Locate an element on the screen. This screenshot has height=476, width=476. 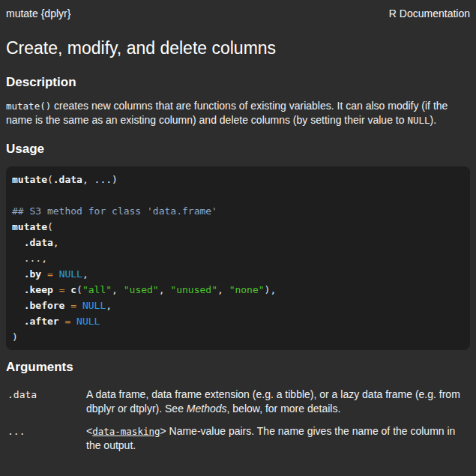
section-heading-usage: Usage is located at coordinates (238, 149).